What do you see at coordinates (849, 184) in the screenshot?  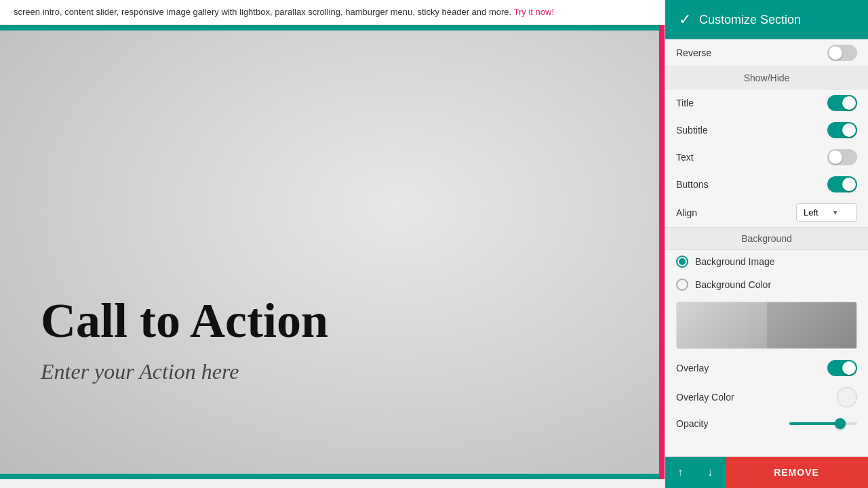 I see `buttons-toggle-knob` at bounding box center [849, 184].